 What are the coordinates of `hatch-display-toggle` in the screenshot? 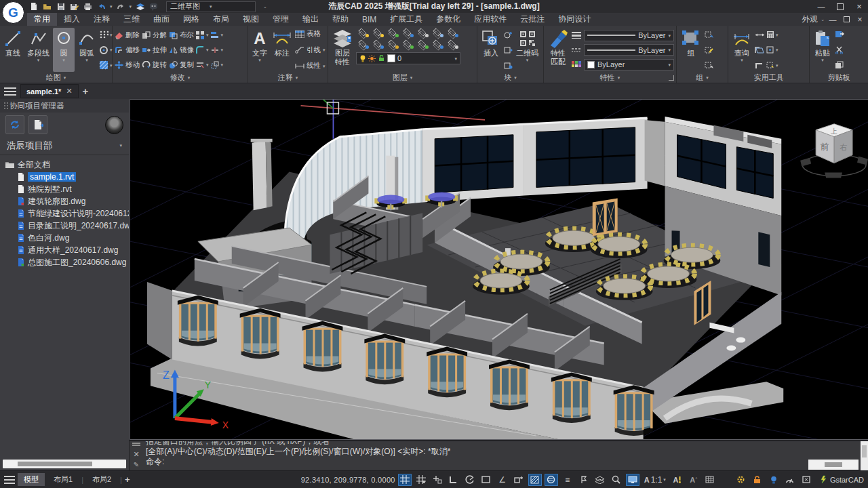 It's located at (535, 480).